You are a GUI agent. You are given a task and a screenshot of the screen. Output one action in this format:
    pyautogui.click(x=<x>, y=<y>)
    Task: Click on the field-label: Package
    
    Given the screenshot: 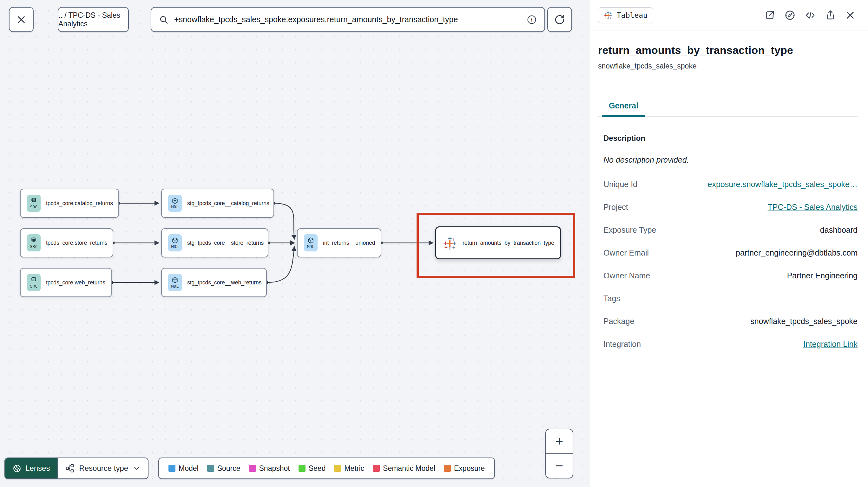 What is the action you would take?
    pyautogui.click(x=619, y=321)
    